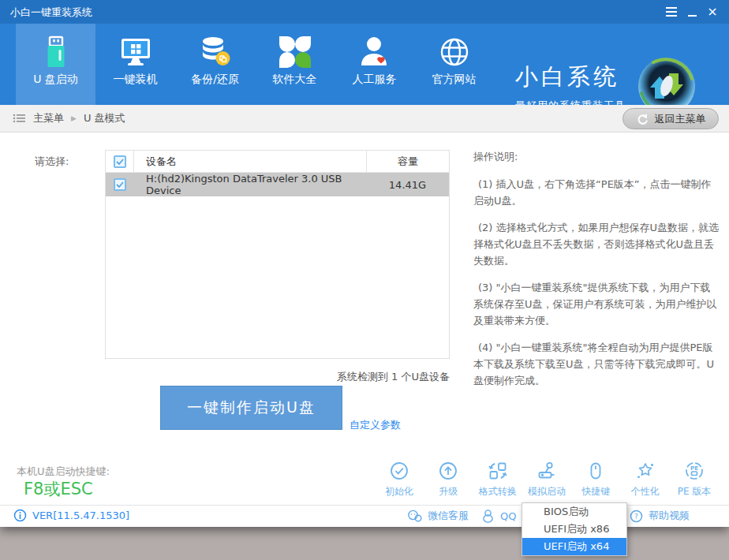 Image resolution: width=729 pixels, height=560 pixels. I want to click on menu-item-uefi-x64: UEFI启动 x64, so click(574, 547).